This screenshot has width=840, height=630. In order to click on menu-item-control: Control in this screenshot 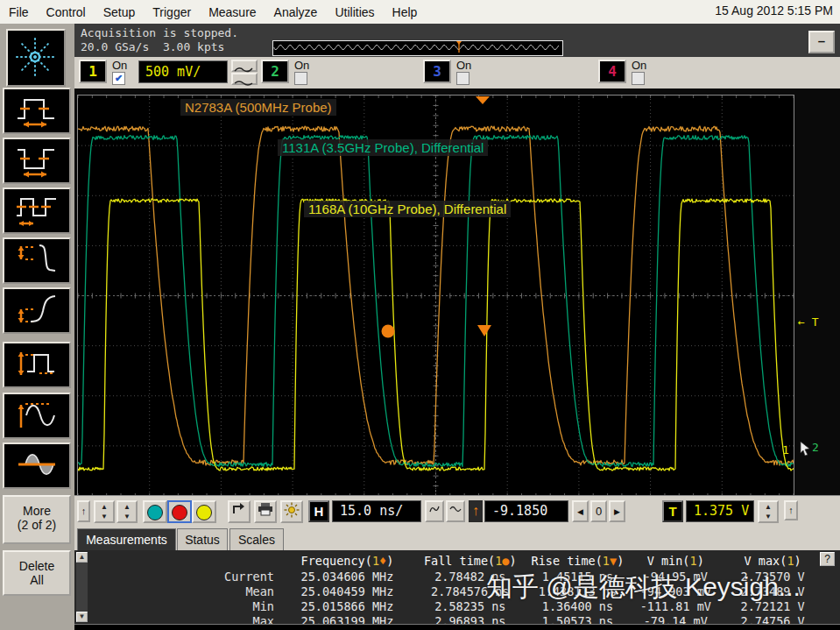, I will do `click(67, 12)`.